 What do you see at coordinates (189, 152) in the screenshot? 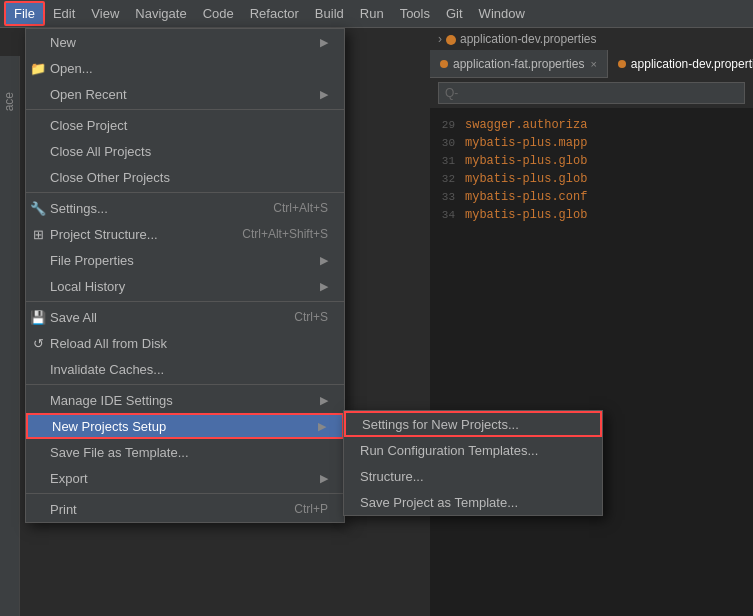
I see `menu-close-all-label: Close All Projects` at bounding box center [189, 152].